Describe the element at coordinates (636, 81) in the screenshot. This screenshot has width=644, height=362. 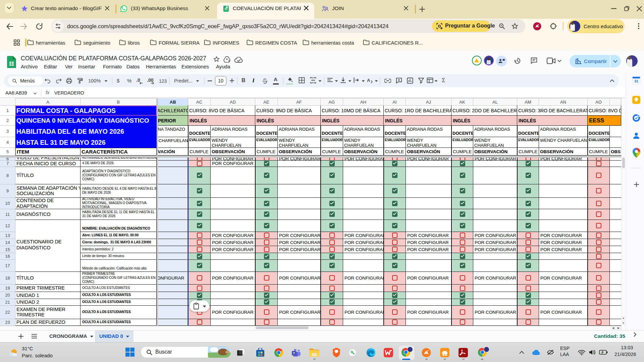
I see `svg-text: 31` at that location.